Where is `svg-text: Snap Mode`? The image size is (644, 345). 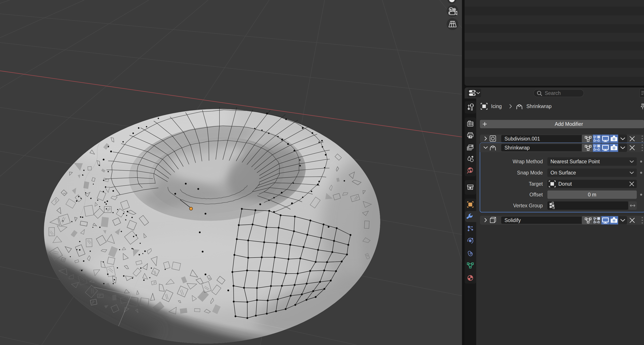 svg-text: Snap Mode is located at coordinates (530, 173).